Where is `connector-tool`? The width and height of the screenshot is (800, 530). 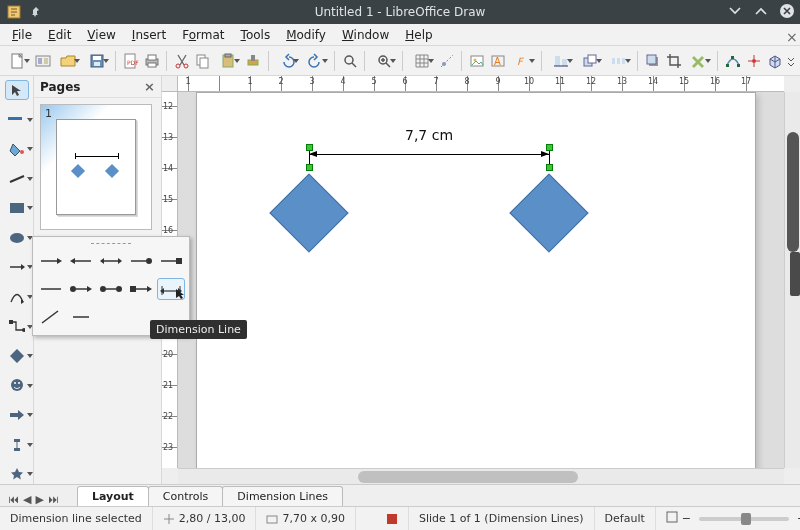
connector-tool is located at coordinates (17, 327).